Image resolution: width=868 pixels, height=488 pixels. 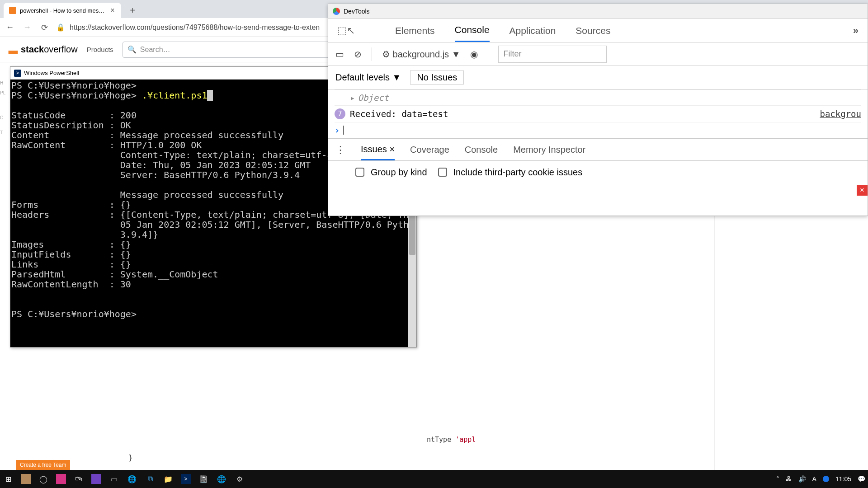 What do you see at coordinates (421, 54) in the screenshot?
I see `context-label: background.js` at bounding box center [421, 54].